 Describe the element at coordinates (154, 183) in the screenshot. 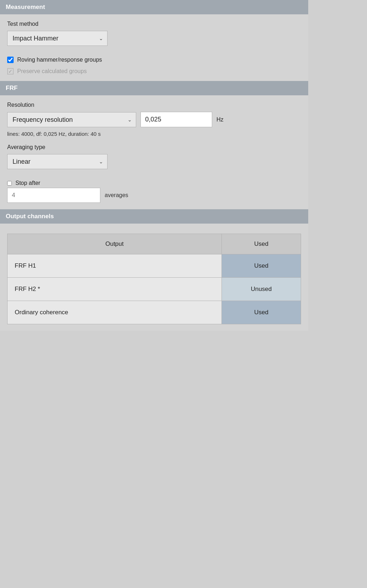

I see `stop-after-row: Stop after` at that location.